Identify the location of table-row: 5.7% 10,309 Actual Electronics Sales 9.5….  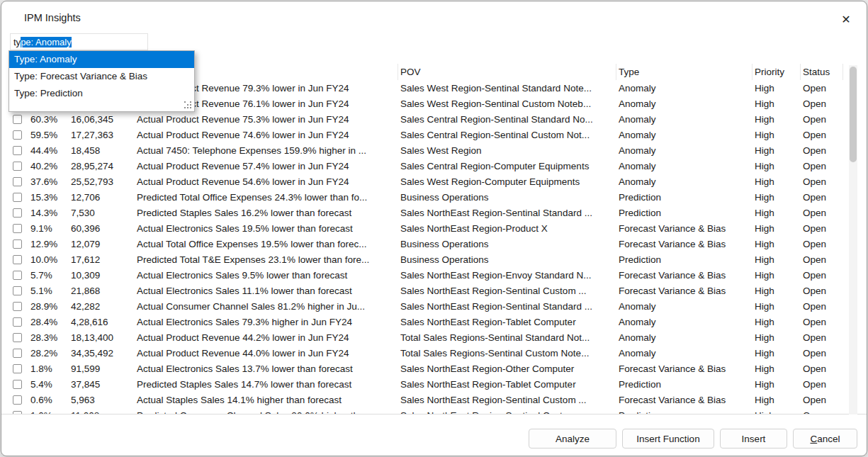
(434, 275).